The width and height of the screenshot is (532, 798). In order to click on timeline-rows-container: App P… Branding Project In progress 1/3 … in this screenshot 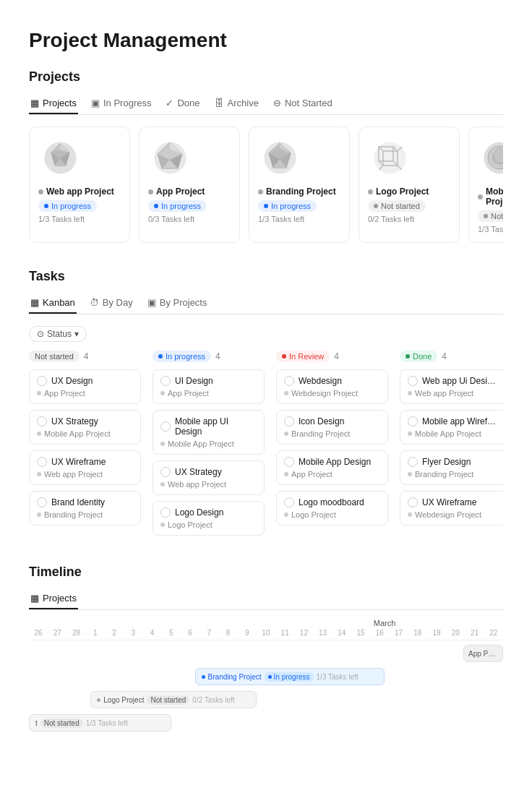, I will do `click(266, 698)`.